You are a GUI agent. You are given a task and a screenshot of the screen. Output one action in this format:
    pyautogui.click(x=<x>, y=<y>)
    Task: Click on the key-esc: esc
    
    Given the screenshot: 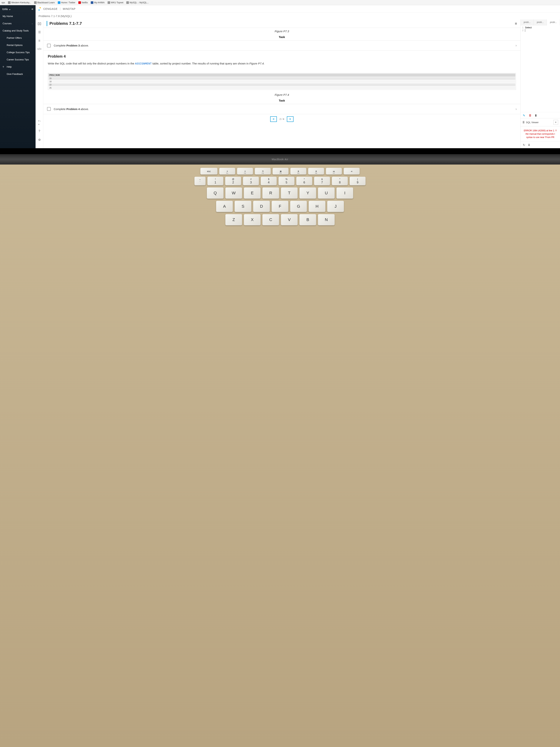 What is the action you would take?
    pyautogui.click(x=209, y=171)
    